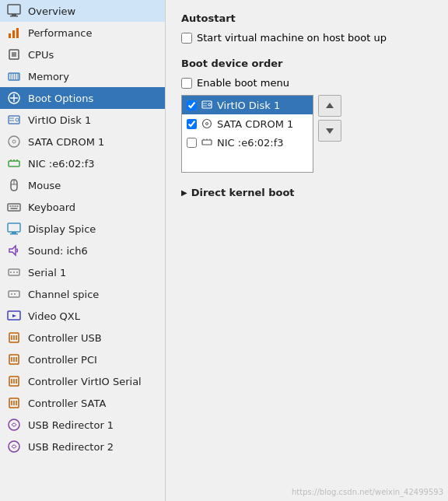  I want to click on boot-device-list: VirtIO Disk 1 SATA CDROM 1, so click(247, 134).